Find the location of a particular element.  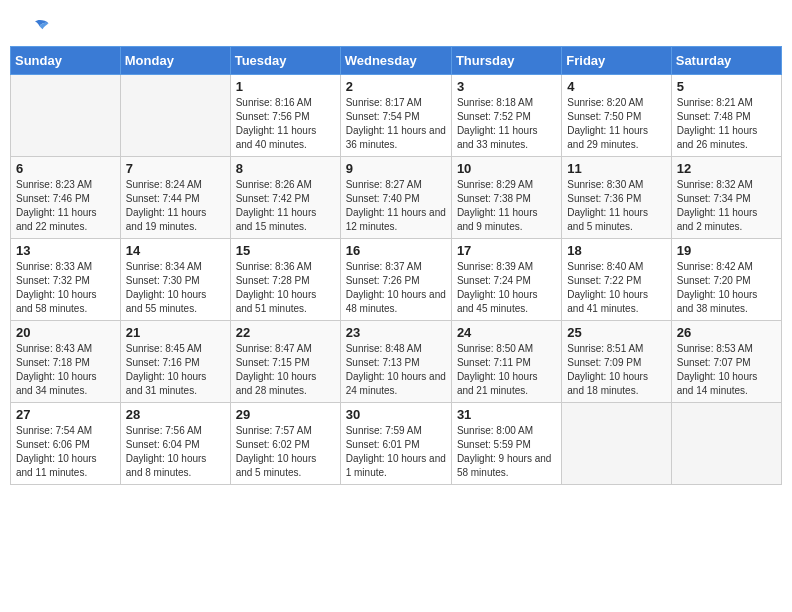

day-info: Sunrise: 8:48 AM Sunset: 7:13 PM Dayligh… is located at coordinates (396, 370).